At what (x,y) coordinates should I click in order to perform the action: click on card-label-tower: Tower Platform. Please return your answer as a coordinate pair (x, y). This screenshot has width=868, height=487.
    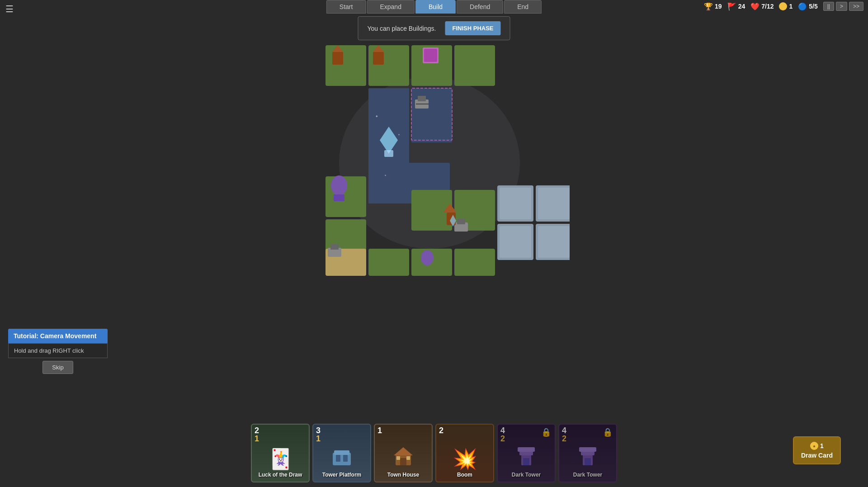
    Looking at the image, I should click on (342, 475).